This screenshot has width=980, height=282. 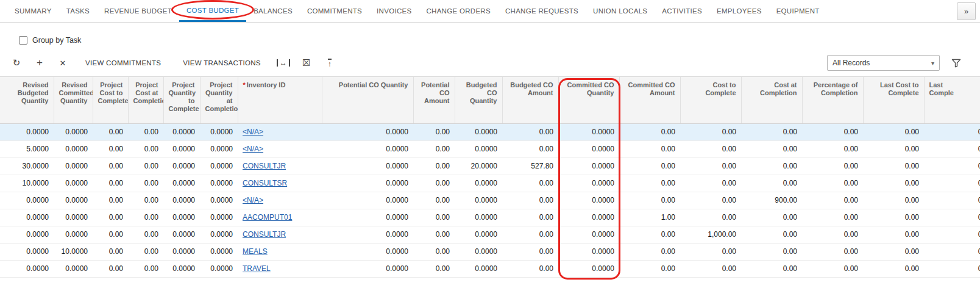 I want to click on export-excel-button: ☒, so click(x=307, y=63).